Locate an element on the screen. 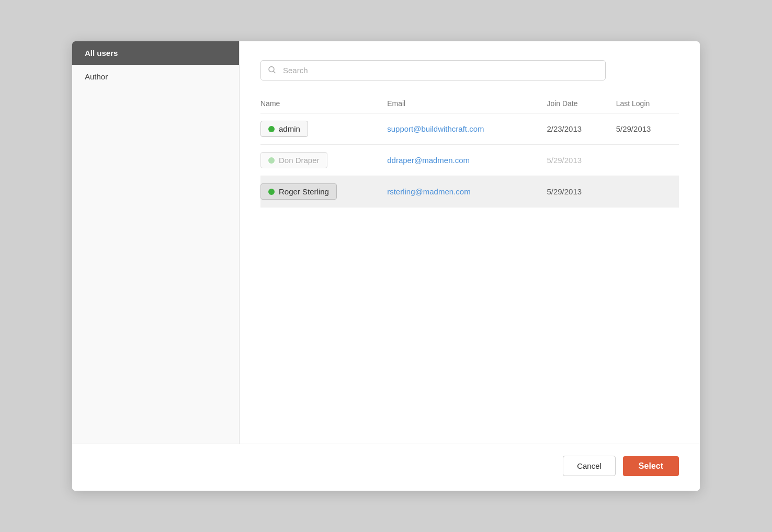 This screenshot has width=772, height=532. user-select-btn: Don Draper is located at coordinates (294, 160).